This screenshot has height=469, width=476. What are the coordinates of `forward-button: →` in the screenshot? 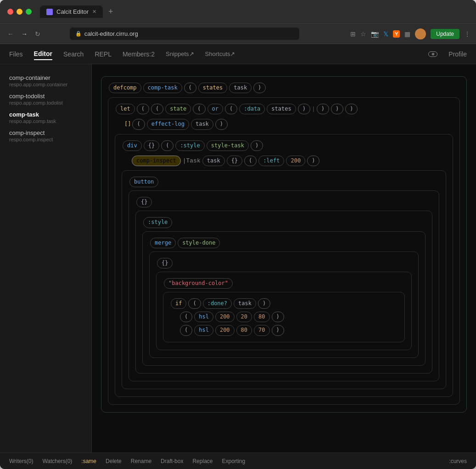 It's located at (24, 34).